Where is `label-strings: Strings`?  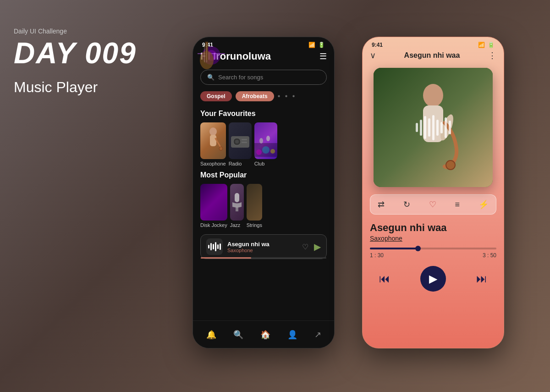
label-strings: Strings is located at coordinates (254, 225).